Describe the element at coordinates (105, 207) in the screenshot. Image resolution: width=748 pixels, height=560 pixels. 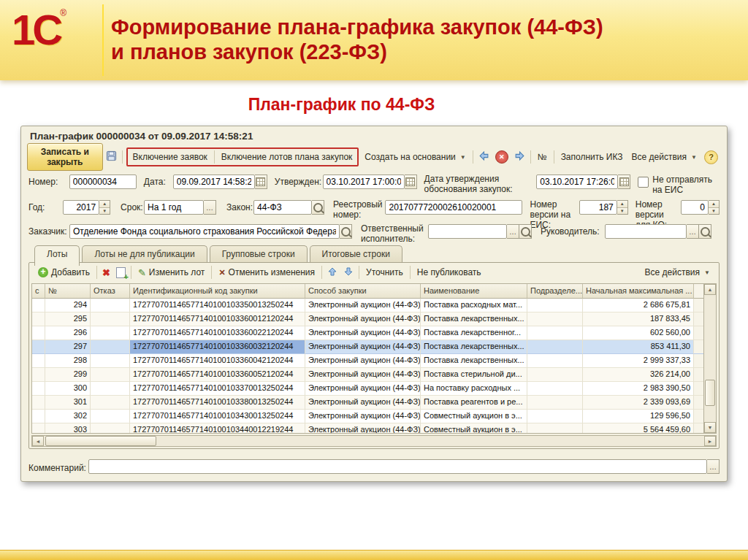
I see `year-spinner: ▲▼` at that location.